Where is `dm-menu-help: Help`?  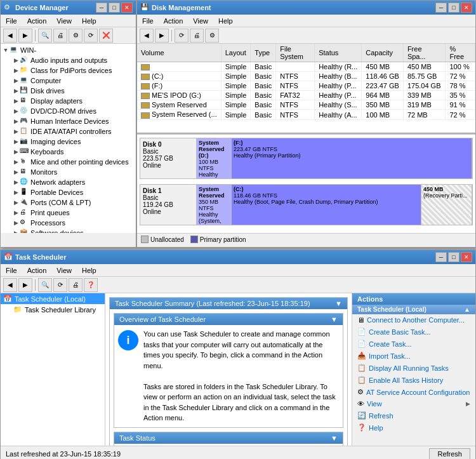
dm-menu-help: Help is located at coordinates (89, 21).